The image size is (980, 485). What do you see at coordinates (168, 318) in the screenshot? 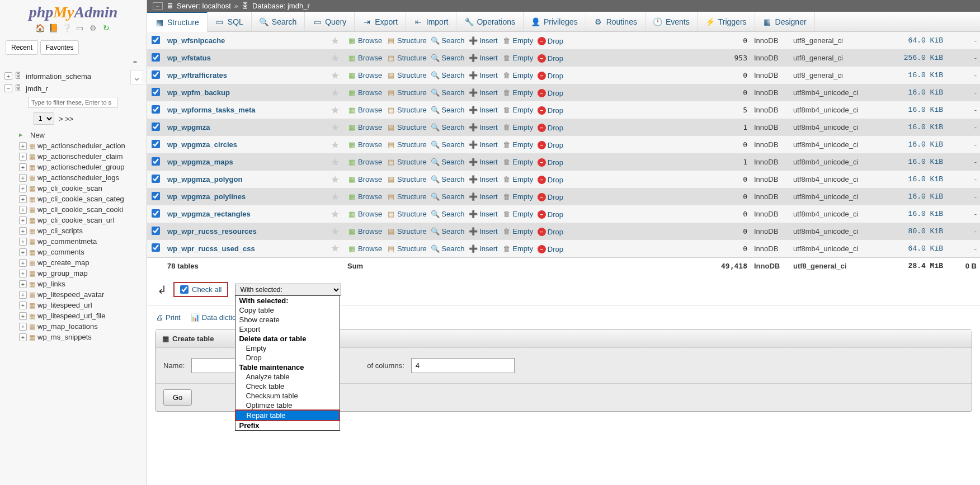
I see `print-link: 🖨Print` at bounding box center [168, 318].